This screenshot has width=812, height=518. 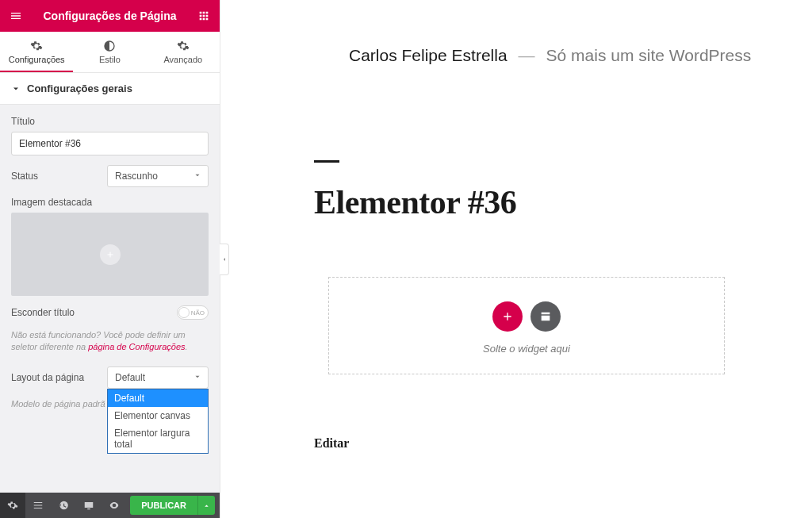 I want to click on plus-icon, so click(x=110, y=255).